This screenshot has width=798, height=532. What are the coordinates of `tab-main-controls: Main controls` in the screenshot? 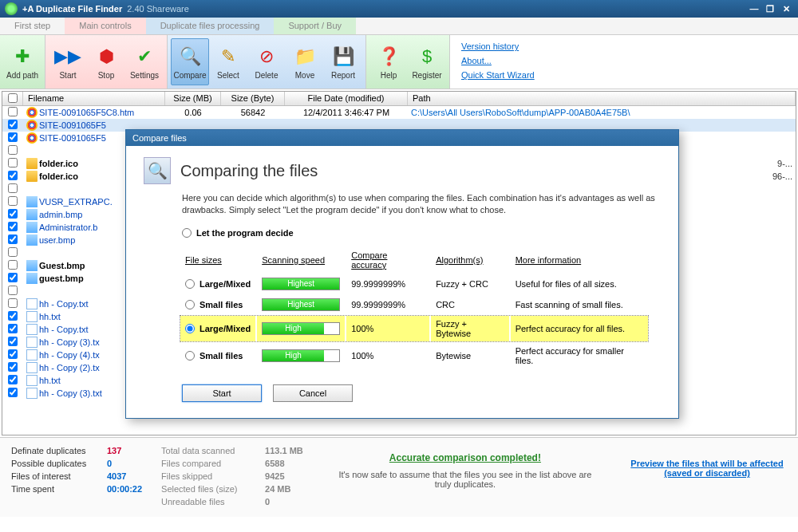 It's located at (105, 26).